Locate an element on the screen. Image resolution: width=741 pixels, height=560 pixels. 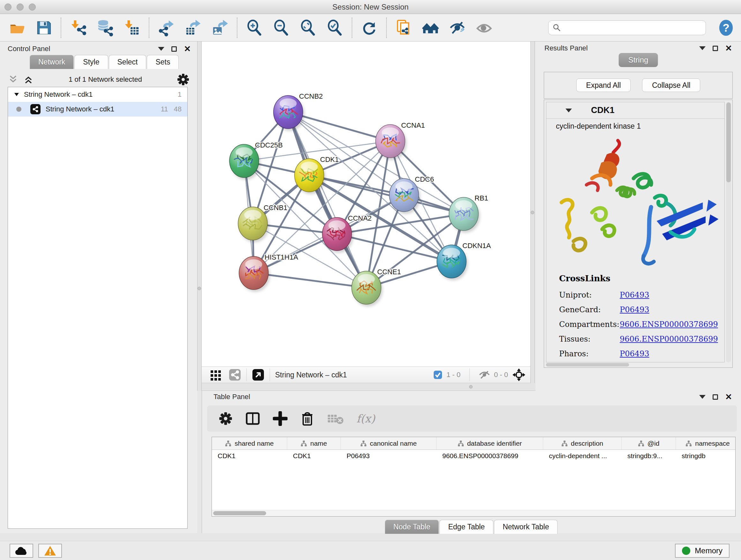
network-options-gear-icon is located at coordinates (183, 79).